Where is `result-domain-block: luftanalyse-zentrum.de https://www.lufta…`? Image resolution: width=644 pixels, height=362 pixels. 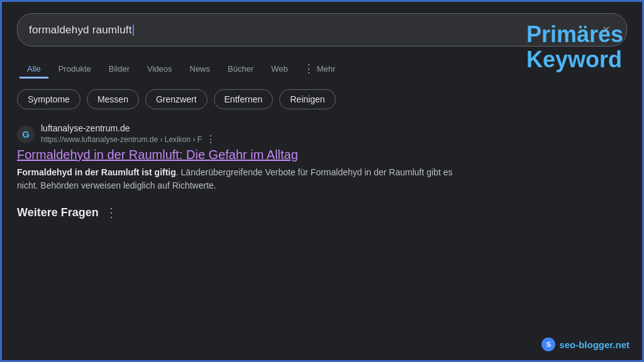 result-domain-block: luftanalyse-zentrum.de https://www.lufta… is located at coordinates (128, 134).